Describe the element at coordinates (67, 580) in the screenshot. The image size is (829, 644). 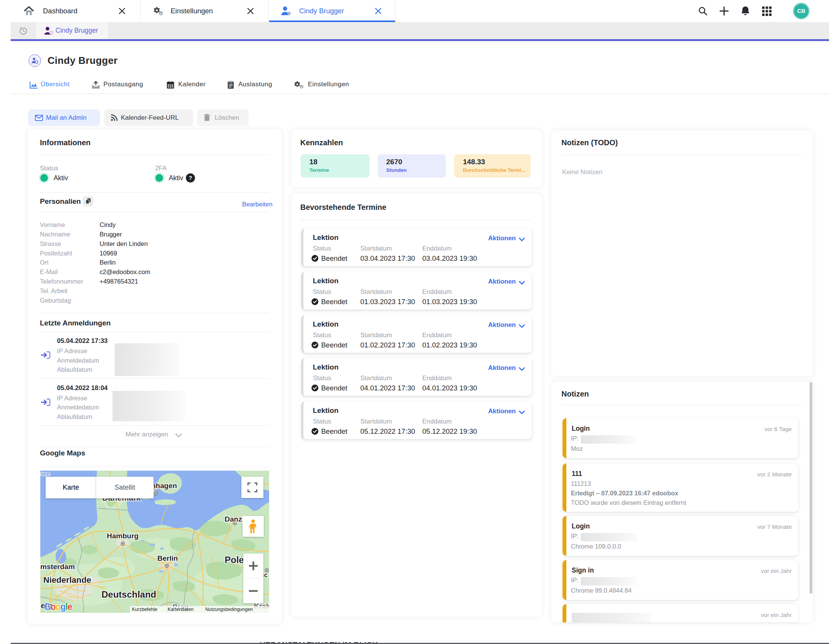
I see `svg-text: Niederlande` at that location.